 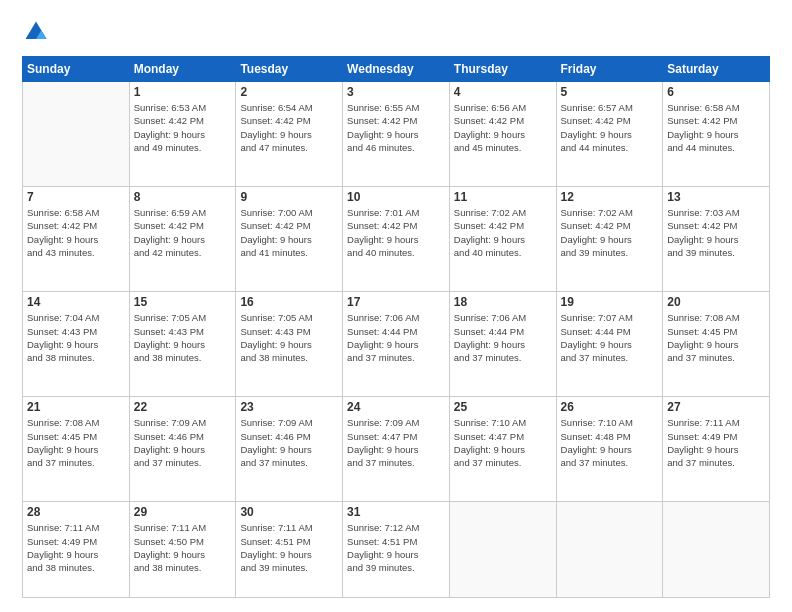 I want to click on calendar-cell: 3Sunrise: 6:55 AMSunset: 4:42 PMDaylight…, so click(x=396, y=134).